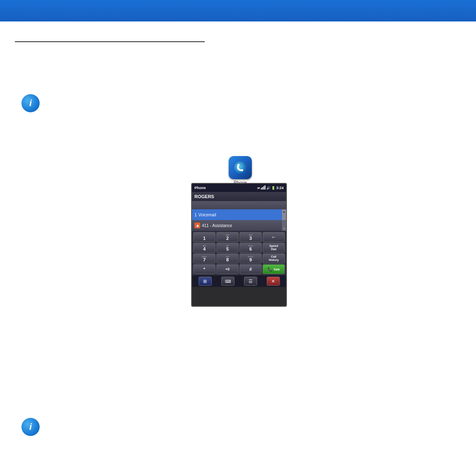 Image resolution: width=476 pixels, height=455 pixels. I want to click on taskbar-keyboard-button: ⌨, so click(228, 281).